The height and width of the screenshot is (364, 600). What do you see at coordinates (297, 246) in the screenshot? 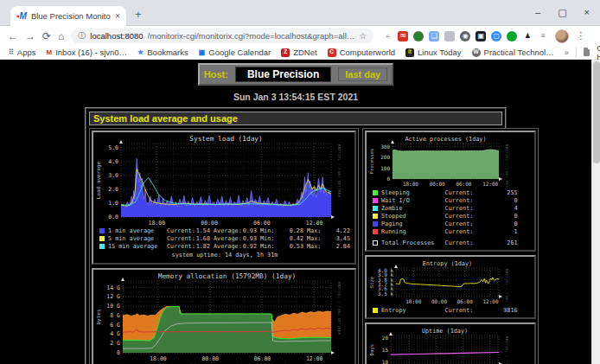
I see `legend-value-num: 0.53` at bounding box center [297, 246].